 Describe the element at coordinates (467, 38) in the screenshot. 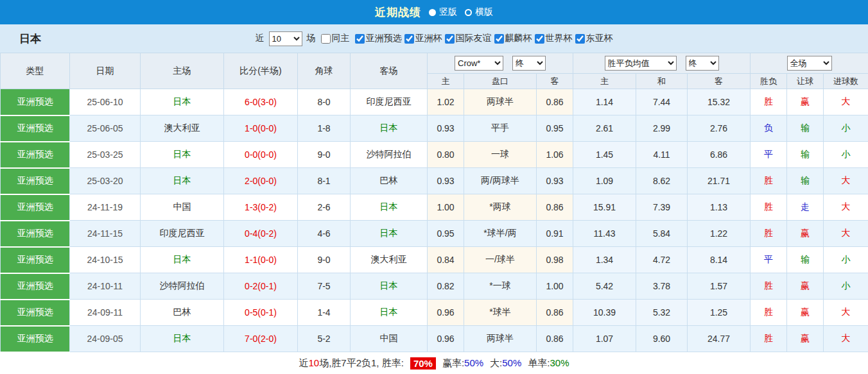

I see `competition-filter-2: 国际友谊` at that location.